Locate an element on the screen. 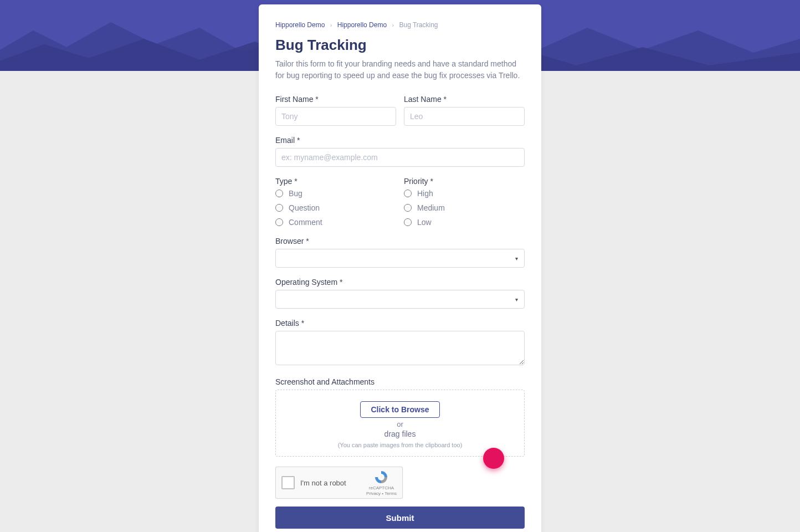  priority-option-low: Low is located at coordinates (464, 222).